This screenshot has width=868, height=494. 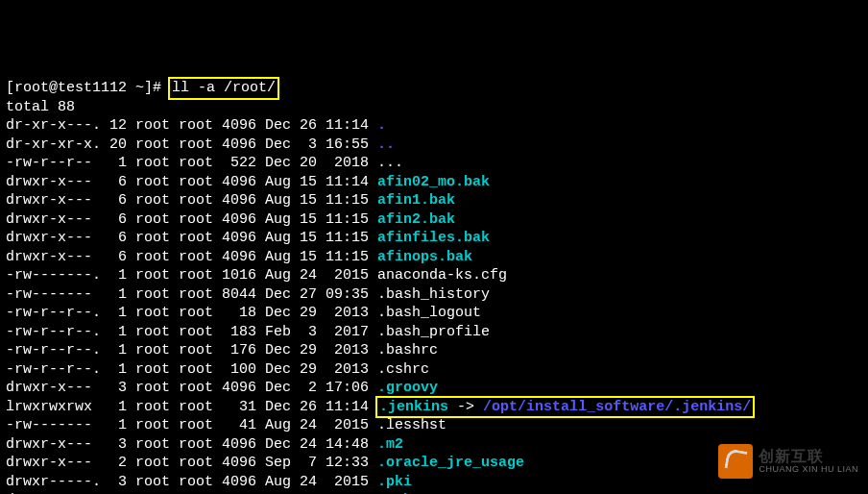 I want to click on file-row: -rw-r--r--. 1 root root 176 Dec 29 2013 …, so click(x=434, y=351).